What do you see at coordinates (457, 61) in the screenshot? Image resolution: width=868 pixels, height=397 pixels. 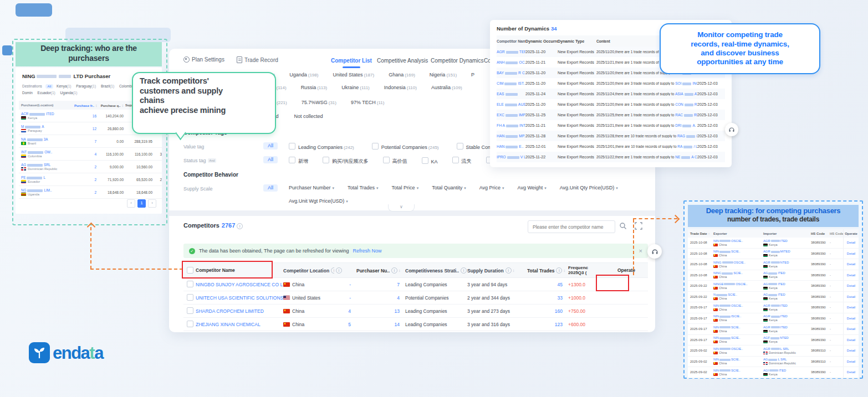 I see `tab-competitor-dynamics: Competitor Dynamics` at bounding box center [457, 61].